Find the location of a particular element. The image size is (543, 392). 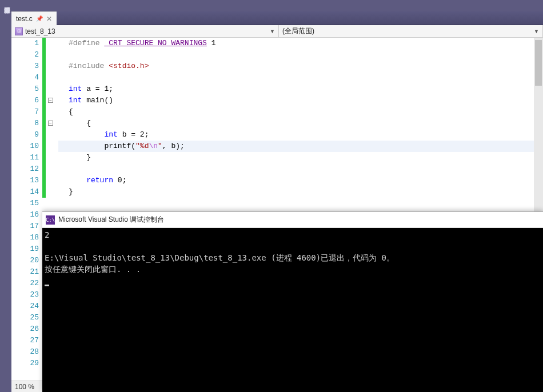

line-number-gutter: 1234567891011121314151617181920212223242… is located at coordinates (27, 209).